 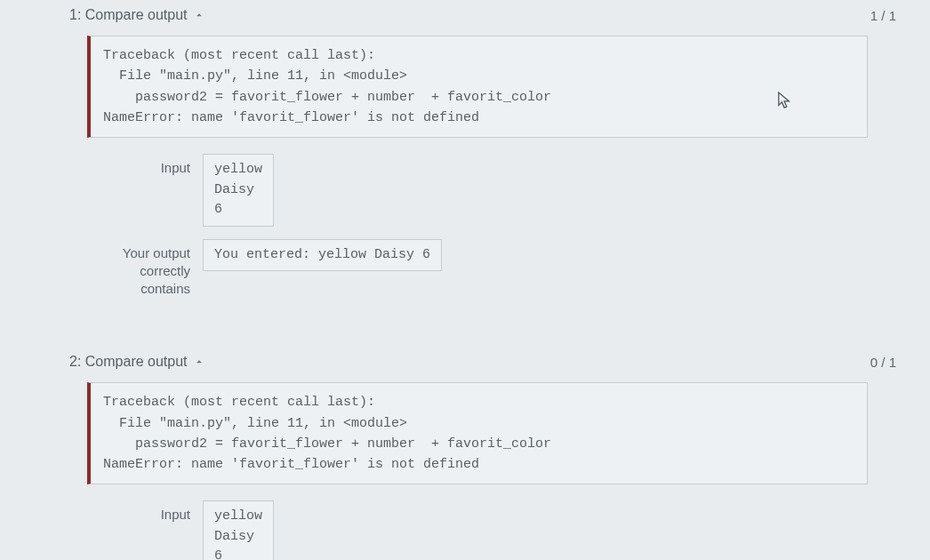 What do you see at coordinates (128, 362) in the screenshot?
I see `section-title: 2: Compare output` at bounding box center [128, 362].